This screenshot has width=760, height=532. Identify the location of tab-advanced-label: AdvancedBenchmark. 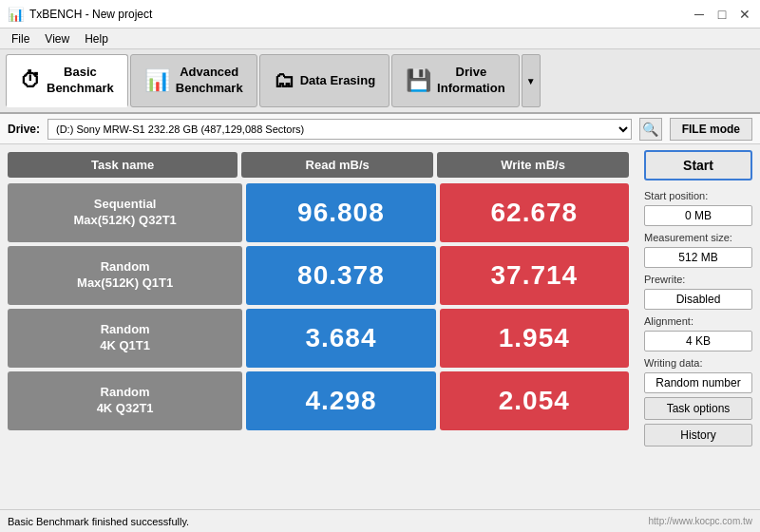
(209, 81).